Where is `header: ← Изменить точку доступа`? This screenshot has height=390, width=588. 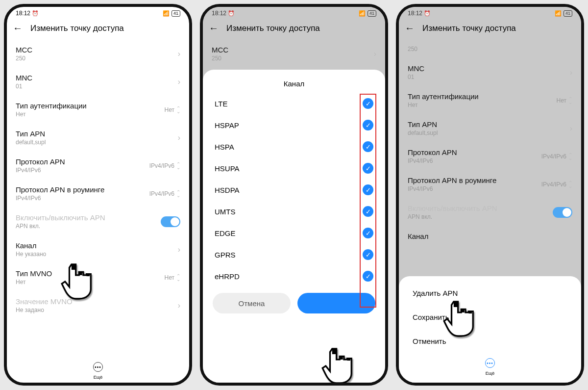
header: ← Изменить точку доступа is located at coordinates (98, 29).